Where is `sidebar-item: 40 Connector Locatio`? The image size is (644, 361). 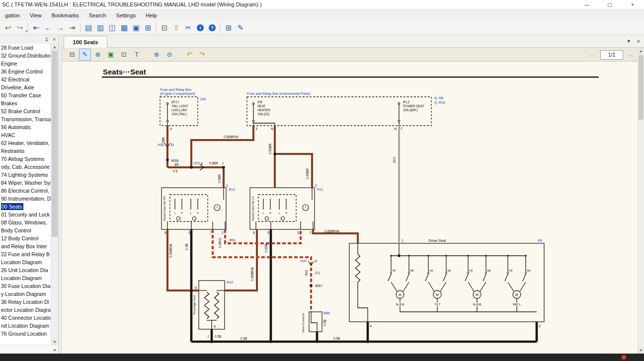 sidebar-item: 40 Connector Locatio is located at coordinates (26, 318).